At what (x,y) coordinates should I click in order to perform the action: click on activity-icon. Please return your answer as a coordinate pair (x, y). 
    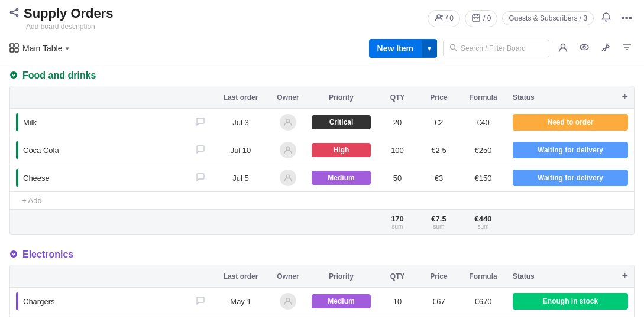
    Looking at the image, I should click on (476, 19).